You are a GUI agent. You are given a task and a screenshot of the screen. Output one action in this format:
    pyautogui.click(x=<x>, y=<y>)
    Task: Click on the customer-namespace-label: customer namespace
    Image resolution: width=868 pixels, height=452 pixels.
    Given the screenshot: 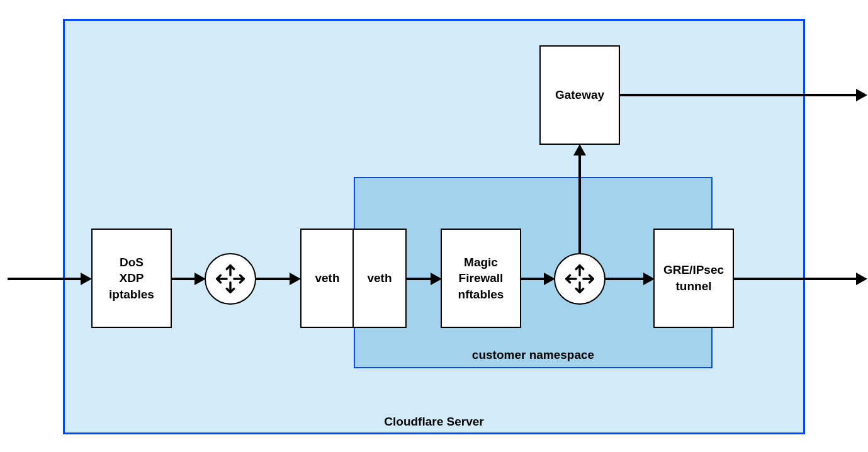 What is the action you would take?
    pyautogui.click(x=533, y=355)
    